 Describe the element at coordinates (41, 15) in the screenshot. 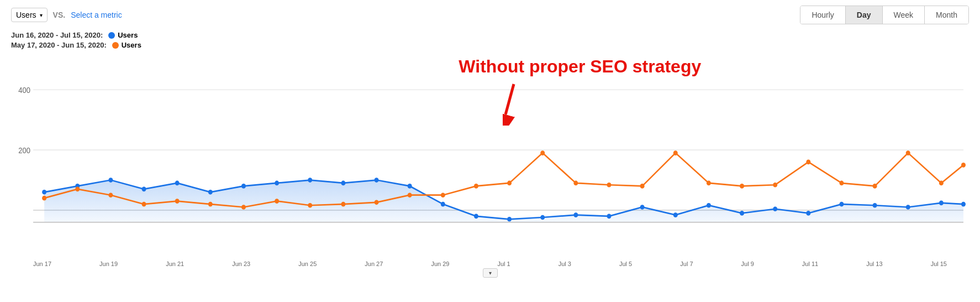

I see `dropdown-arrow-icon: ▾` at that location.